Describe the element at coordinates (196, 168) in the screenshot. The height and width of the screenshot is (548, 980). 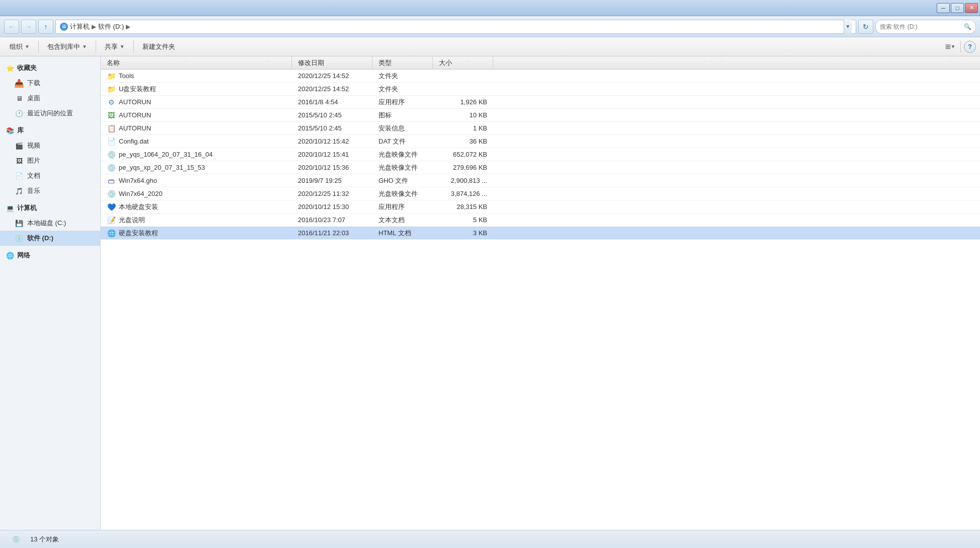
I see `file-name-cell: 💿 pe_yqs_xp_20_07_31_15_53` at that location.